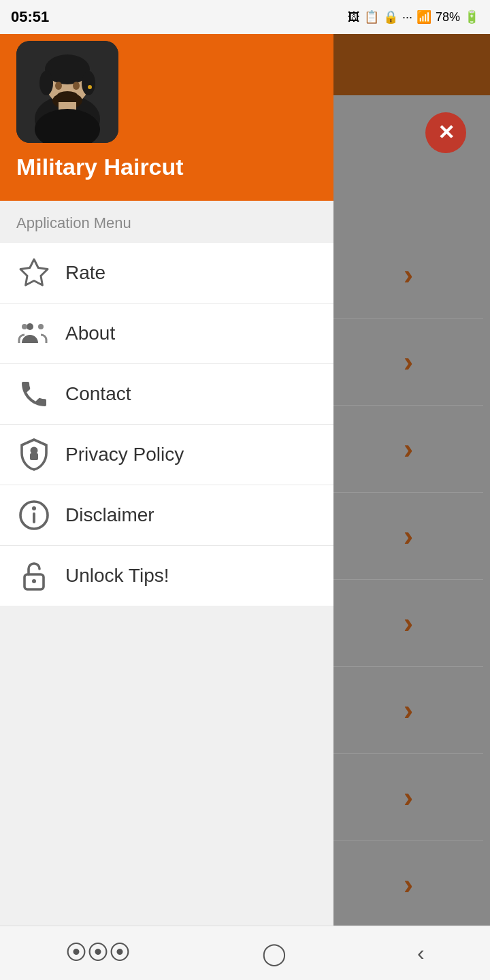 The height and width of the screenshot is (980, 490). I want to click on disclaimer-icon, so click(34, 515).